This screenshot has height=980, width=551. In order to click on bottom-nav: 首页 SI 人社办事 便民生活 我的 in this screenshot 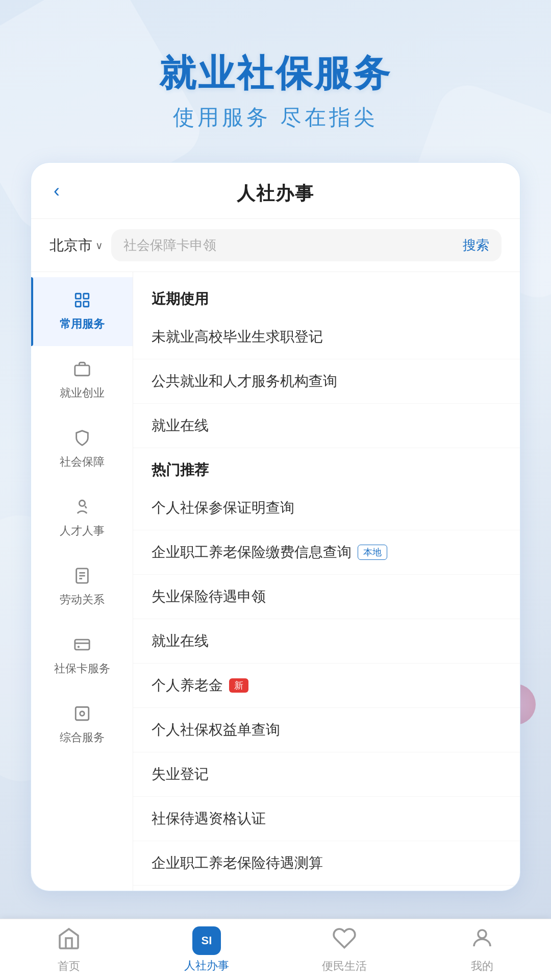, I will do `click(276, 949)`.